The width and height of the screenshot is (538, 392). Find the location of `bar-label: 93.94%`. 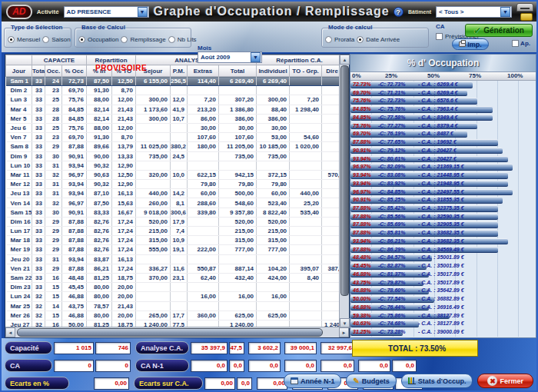

bar-label: 93.94% is located at coordinates (362, 241).